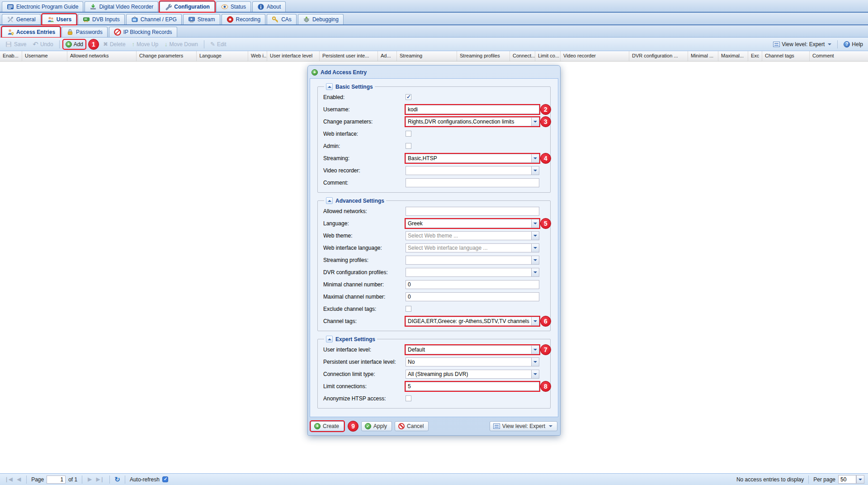  Describe the element at coordinates (233, 6) in the screenshot. I see `tab-status: Status` at that location.